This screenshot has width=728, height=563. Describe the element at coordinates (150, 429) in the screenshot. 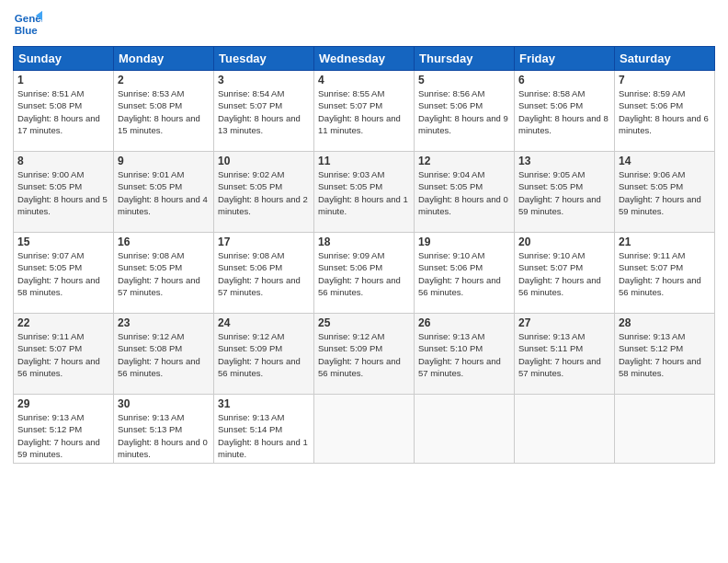

I see `sunset-label: Sunset: 5:13 PM` at that location.